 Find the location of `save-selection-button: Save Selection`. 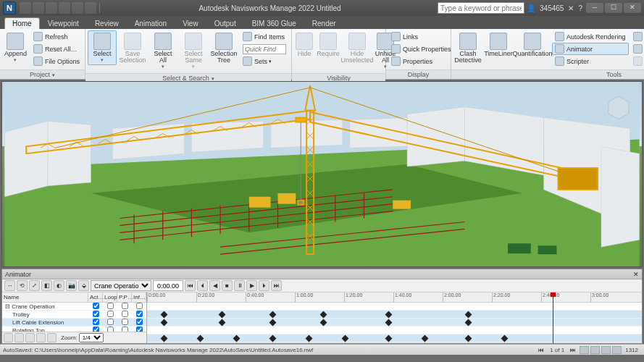

save-selection-button: Save Selection is located at coordinates (133, 48).